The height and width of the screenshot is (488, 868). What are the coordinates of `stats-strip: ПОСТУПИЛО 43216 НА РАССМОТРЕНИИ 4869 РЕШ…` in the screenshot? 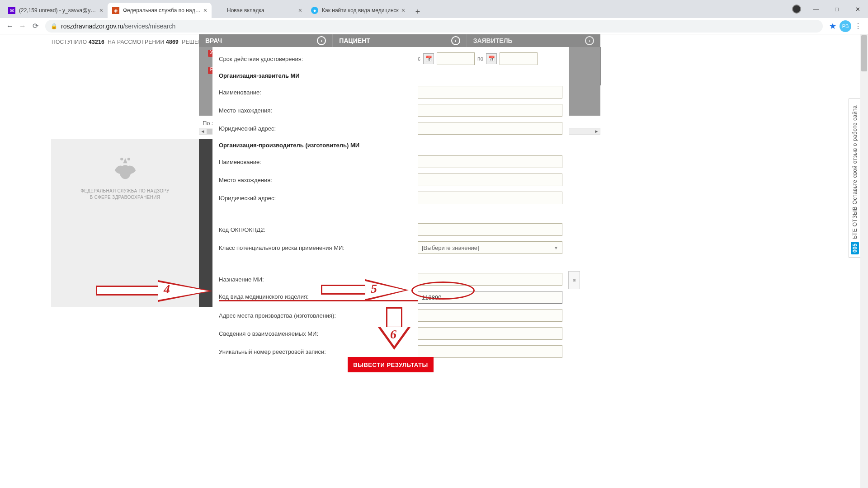 It's located at (138, 42).